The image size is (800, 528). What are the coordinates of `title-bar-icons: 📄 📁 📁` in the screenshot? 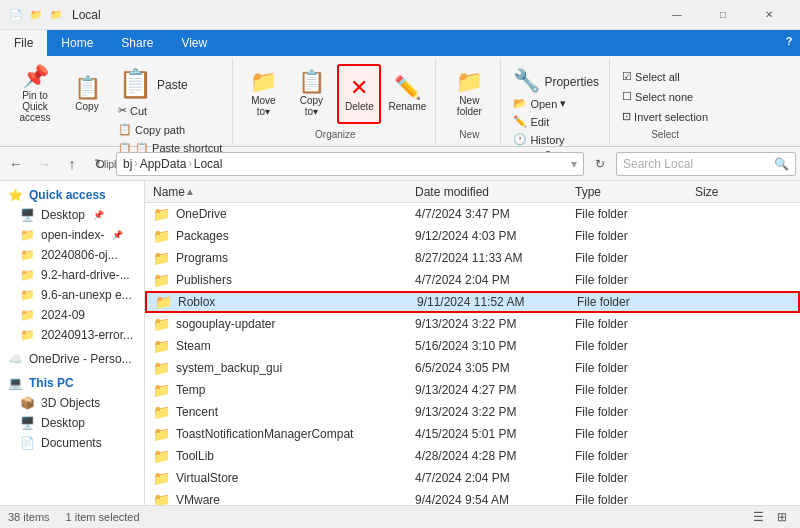 It's located at (36, 15).